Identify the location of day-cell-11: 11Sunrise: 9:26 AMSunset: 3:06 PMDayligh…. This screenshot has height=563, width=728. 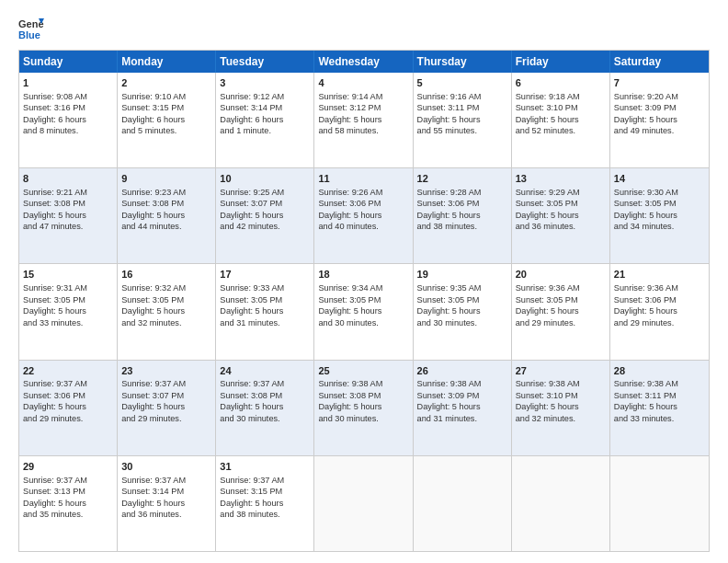
(364, 215).